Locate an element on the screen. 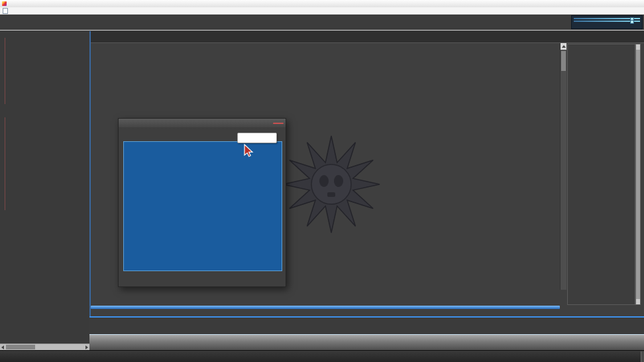  dialog-close-button is located at coordinates (278, 123).